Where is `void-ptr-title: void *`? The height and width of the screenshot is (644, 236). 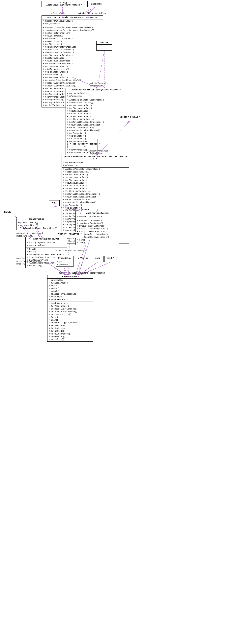
void-ptr-title: void * is located at coordinates (110, 258).